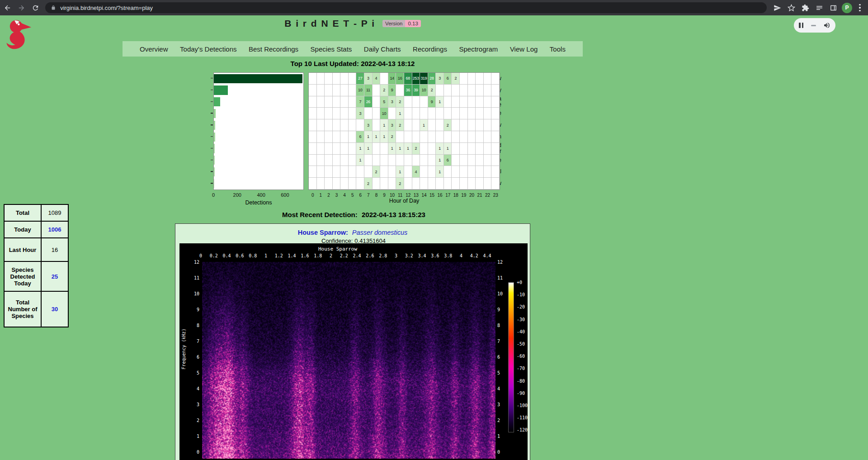 The image size is (868, 460). I want to click on side-panel-button, so click(833, 8).